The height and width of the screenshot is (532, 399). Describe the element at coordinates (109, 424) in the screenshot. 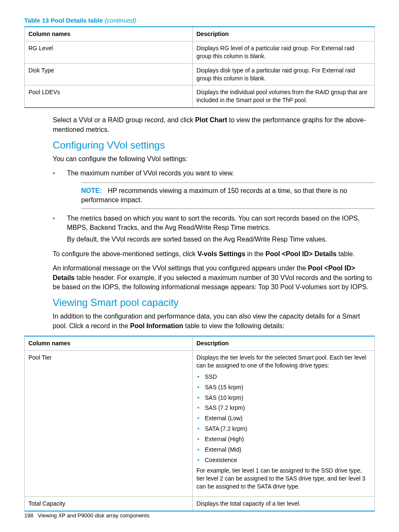

I see `cell-column-name: Pool Tier` at that location.